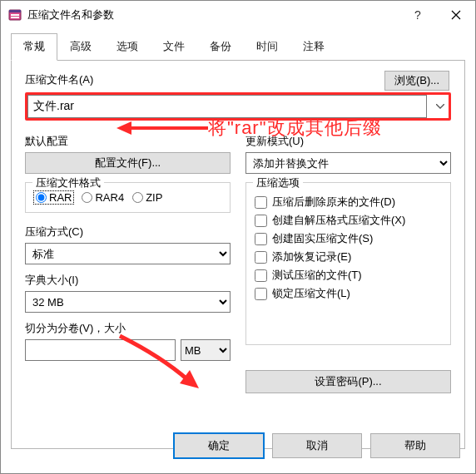  What do you see at coordinates (348, 257) in the screenshot?
I see `opt-recovery: 添加恢复记录(E)` at bounding box center [348, 257].